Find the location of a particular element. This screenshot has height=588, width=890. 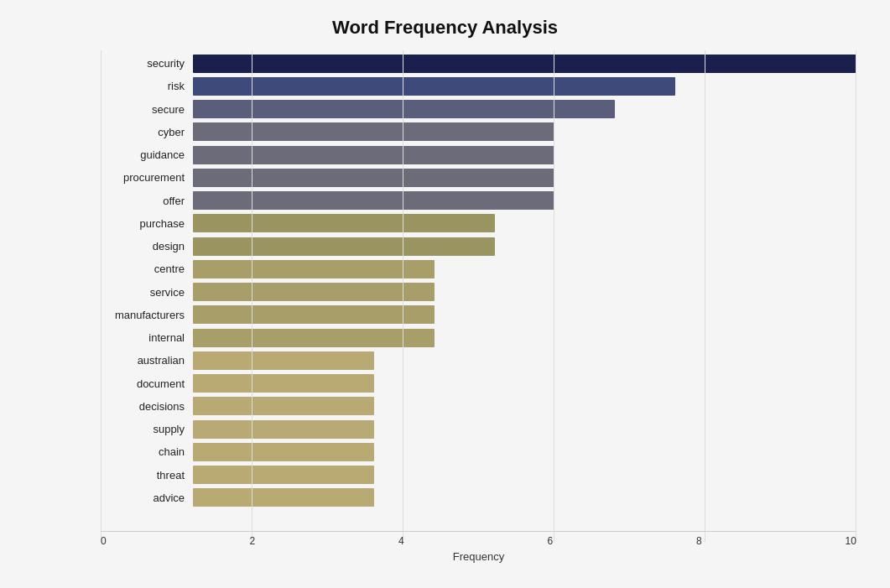

bar-label: purchase is located at coordinates (147, 223).